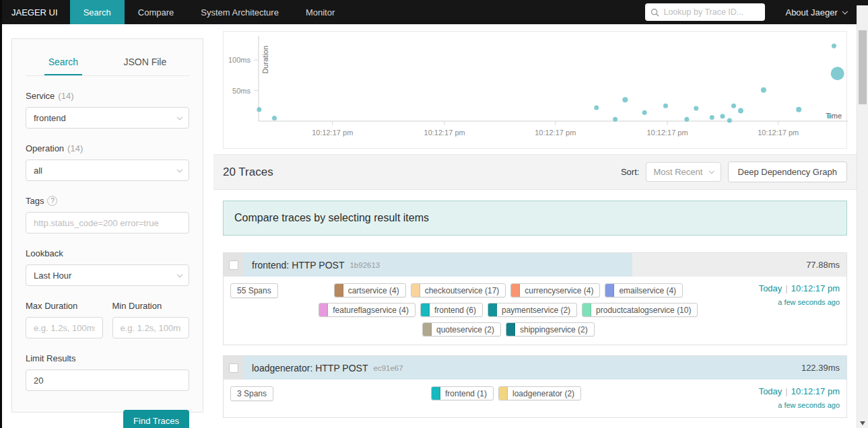  What do you see at coordinates (816, 12) in the screenshot?
I see `about-jaeger-menu: About Jaeger` at bounding box center [816, 12].